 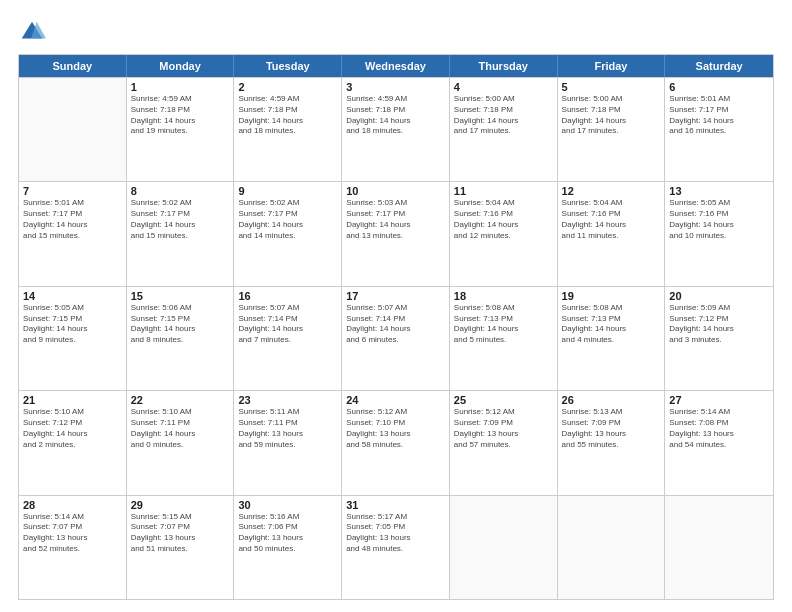 I want to click on cell-line: and 18 minutes., so click(x=396, y=132).